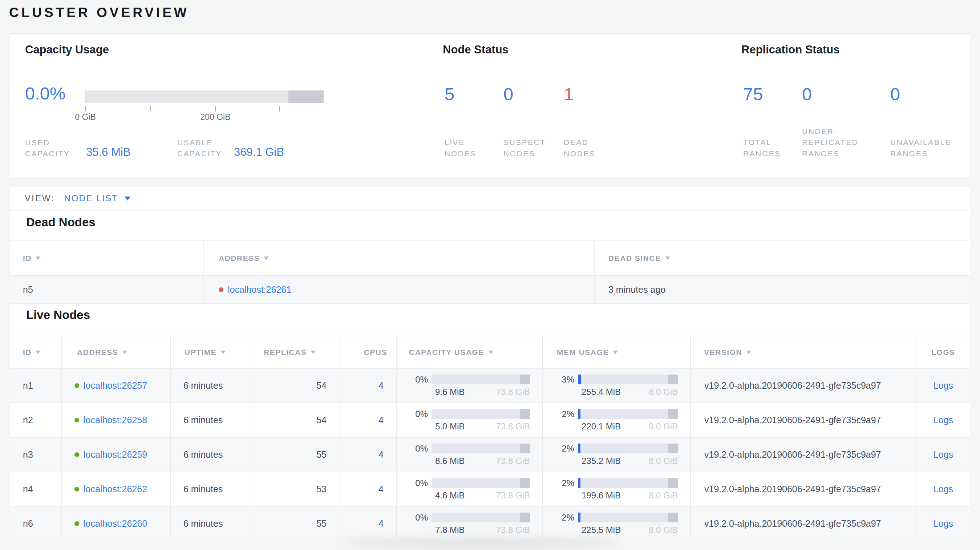 The image size is (980, 550). I want to click on view-label: VIEW:, so click(40, 199).